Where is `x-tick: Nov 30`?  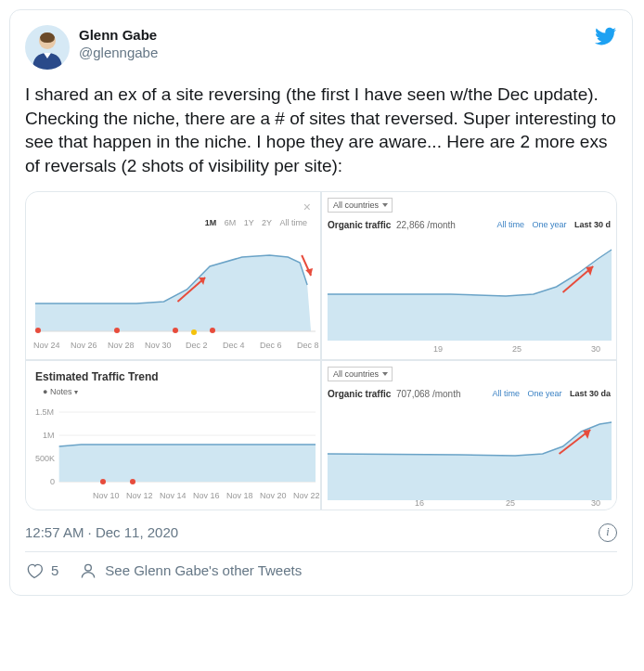
x-tick: Nov 30 is located at coordinates (158, 345).